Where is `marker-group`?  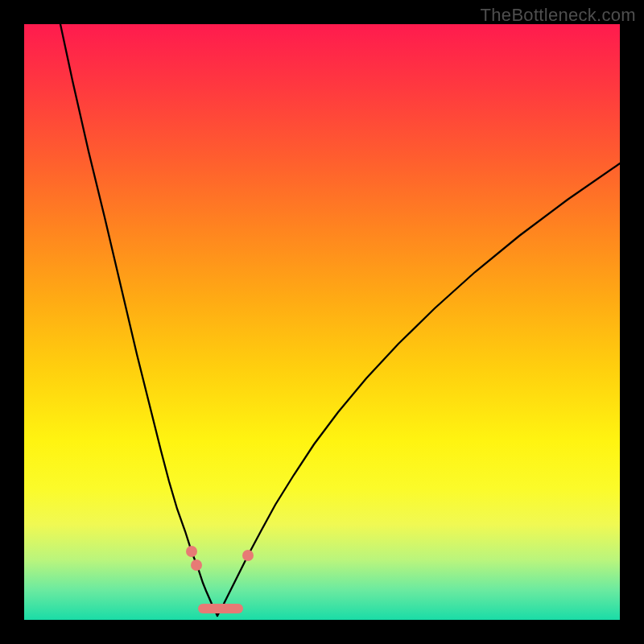
marker-group is located at coordinates (220, 577).